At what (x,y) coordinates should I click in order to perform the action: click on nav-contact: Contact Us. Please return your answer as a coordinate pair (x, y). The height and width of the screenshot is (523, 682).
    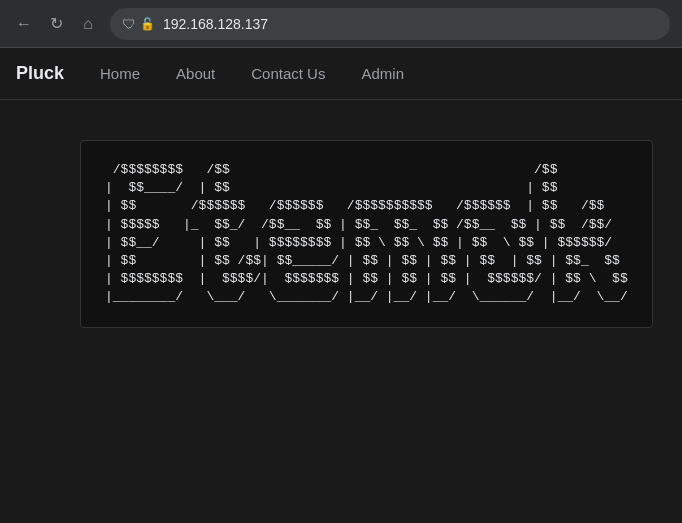
    Looking at the image, I should click on (288, 74).